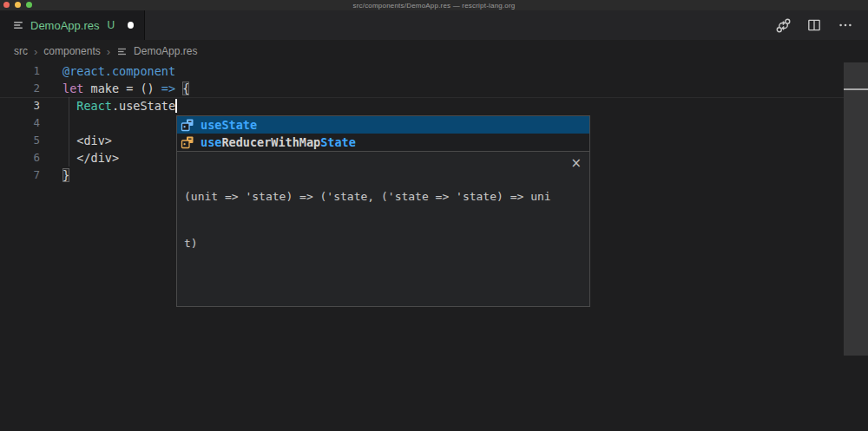 This screenshot has width=868, height=431. What do you see at coordinates (845, 25) in the screenshot?
I see `more-actions-button` at bounding box center [845, 25].